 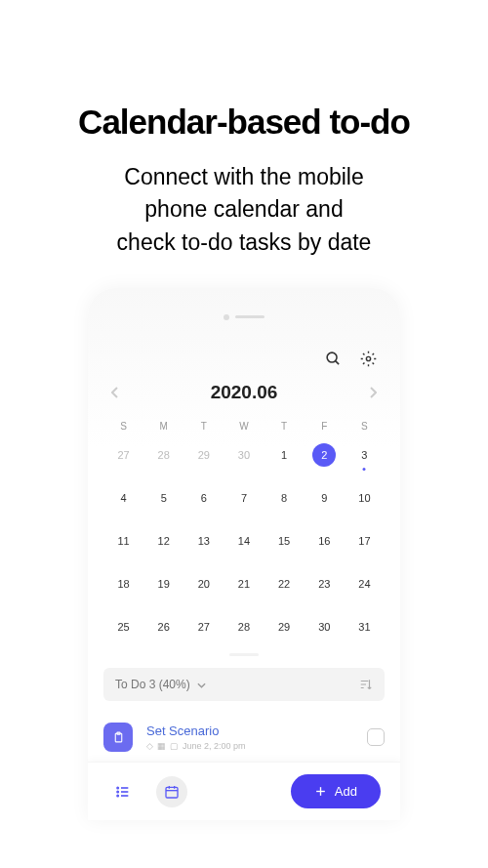 I want to click on search-icon, so click(x=333, y=358).